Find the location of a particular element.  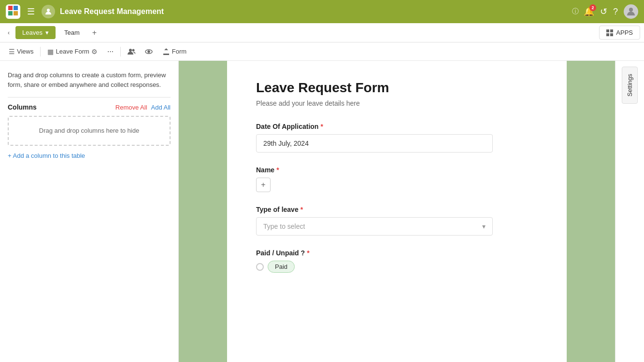

preview-button is located at coordinates (149, 52).